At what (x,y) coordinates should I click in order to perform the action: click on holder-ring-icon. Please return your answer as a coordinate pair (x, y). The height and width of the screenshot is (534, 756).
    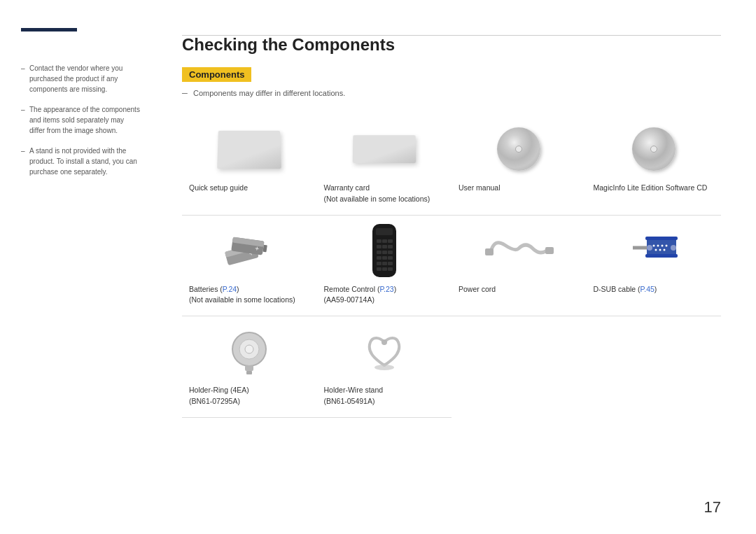
    Looking at the image, I should click on (249, 351).